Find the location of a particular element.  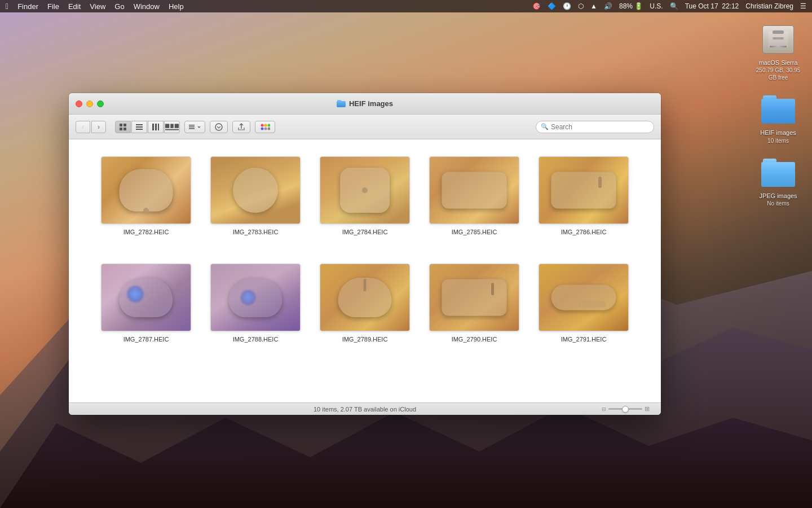

zoom-slider: ⊟ ⊞ is located at coordinates (626, 409).